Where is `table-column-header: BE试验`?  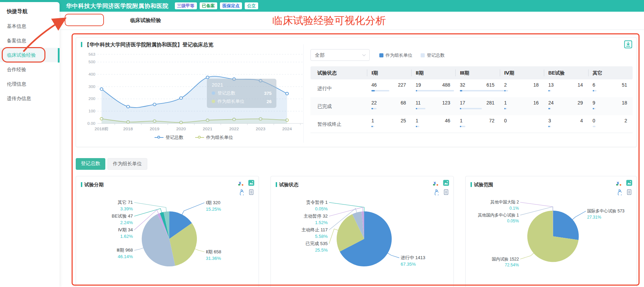
table-column-header: BE试验 is located at coordinates (567, 73).